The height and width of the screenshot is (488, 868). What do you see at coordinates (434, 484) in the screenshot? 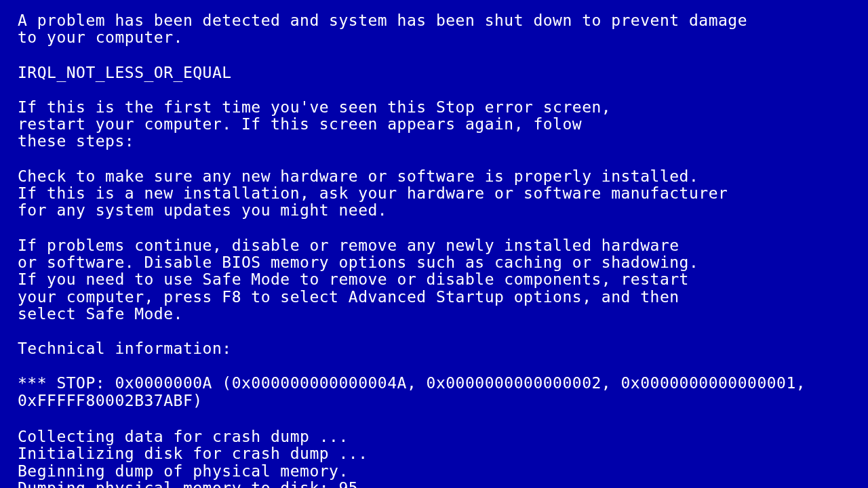
I see `bsod-dump-progress: Dumping physical memory to disk: 95` at bounding box center [434, 484].